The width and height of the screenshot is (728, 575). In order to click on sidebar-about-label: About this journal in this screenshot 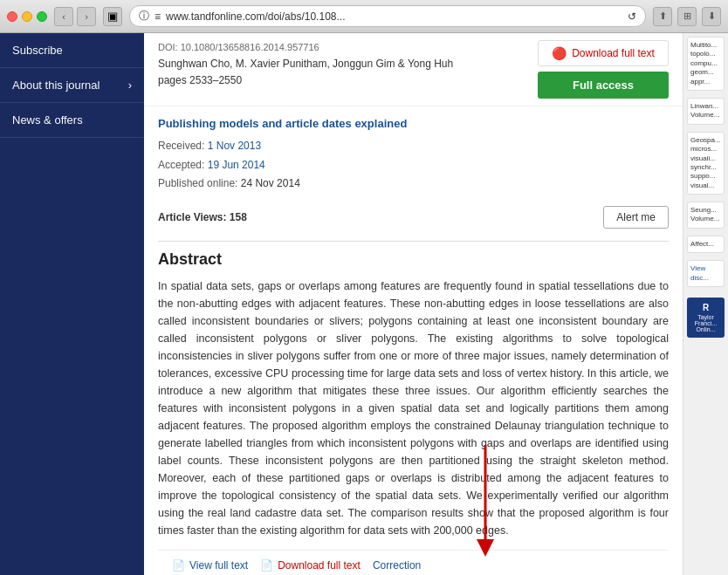, I will do `click(56, 86)`.